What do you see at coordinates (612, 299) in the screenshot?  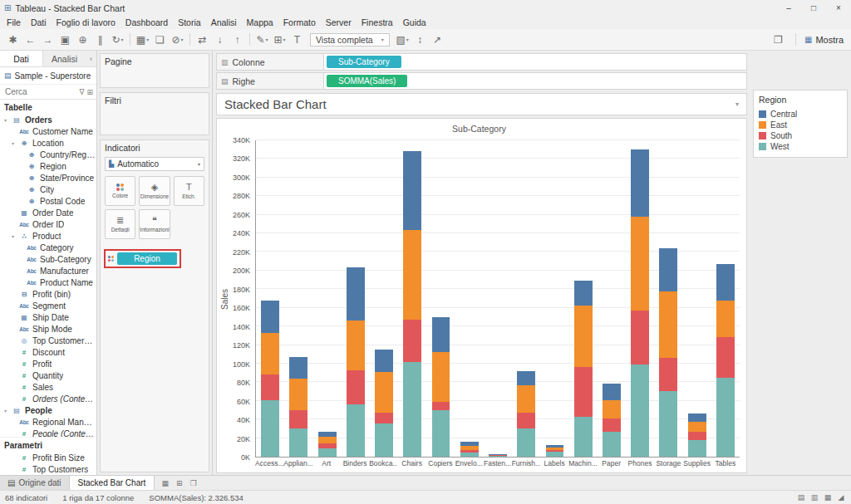 I see `bar-paper` at bounding box center [612, 299].